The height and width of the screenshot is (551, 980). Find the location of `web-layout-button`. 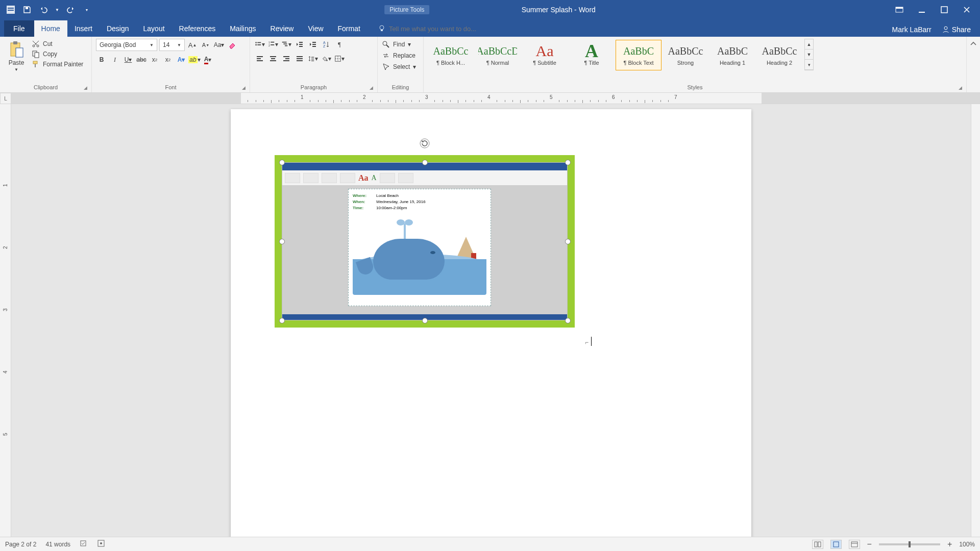

web-layout-button is located at coordinates (854, 544).